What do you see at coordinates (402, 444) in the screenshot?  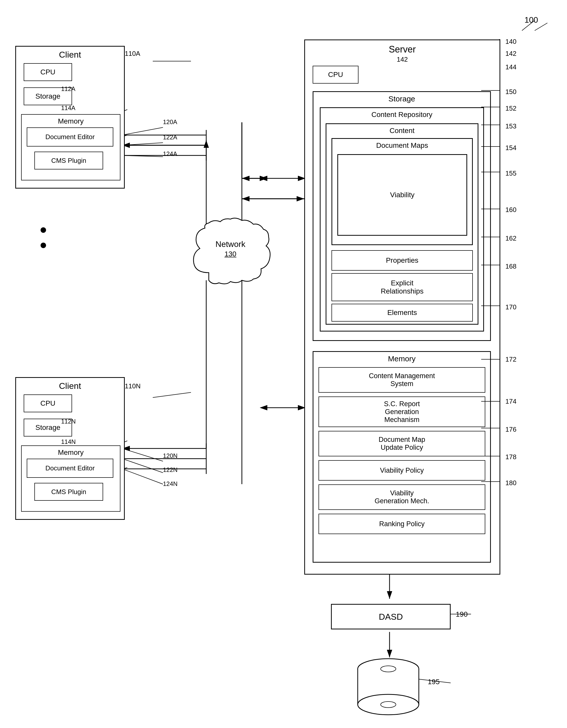 I see `doc-map-update-label: Document Map Update Policy` at bounding box center [402, 444].